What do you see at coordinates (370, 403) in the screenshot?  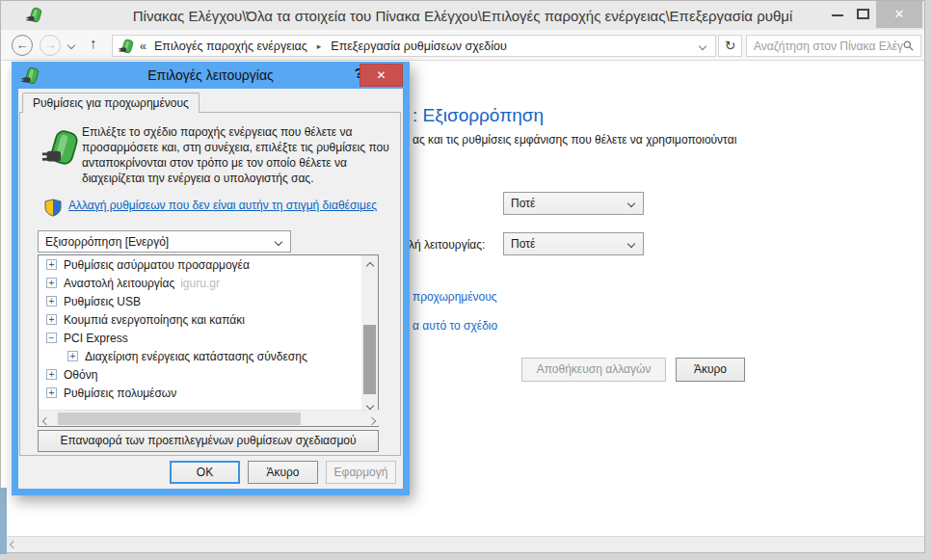 I see `scroll-down-icon` at bounding box center [370, 403].